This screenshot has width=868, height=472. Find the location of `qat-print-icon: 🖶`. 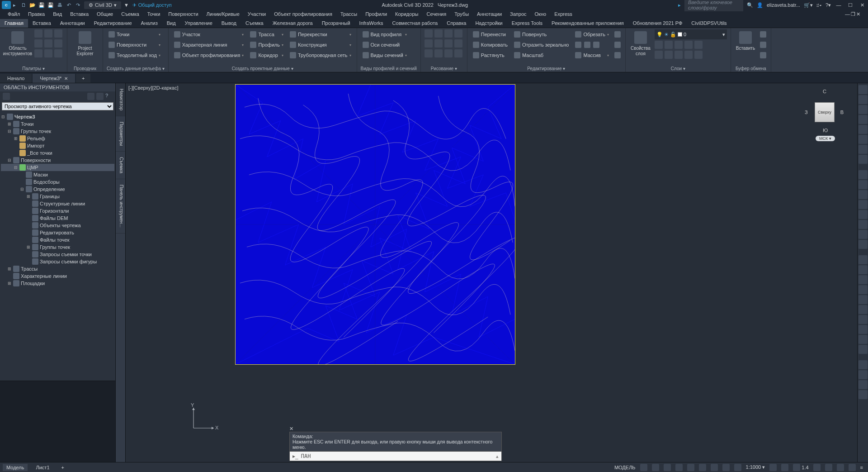

qat-print-icon: 🖶 is located at coordinates (60, 5).